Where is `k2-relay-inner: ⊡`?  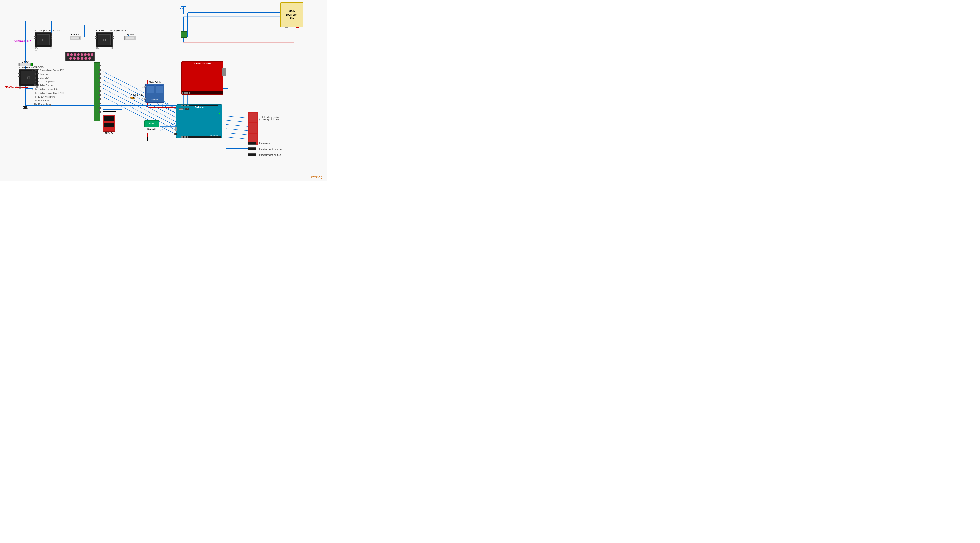
k2-relay-inner: ⊡ is located at coordinates (43, 40).